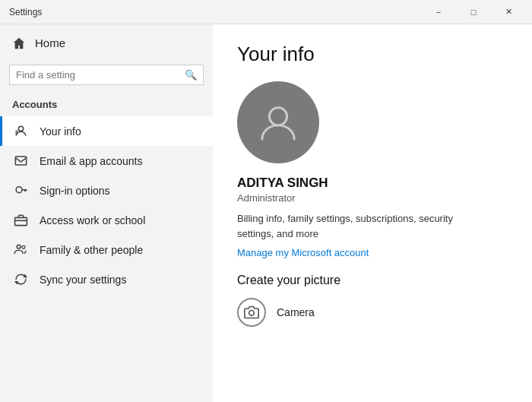 Image resolution: width=532 pixels, height=402 pixels. What do you see at coordinates (106, 74) in the screenshot?
I see `search-box: 🔍` at bounding box center [106, 74].